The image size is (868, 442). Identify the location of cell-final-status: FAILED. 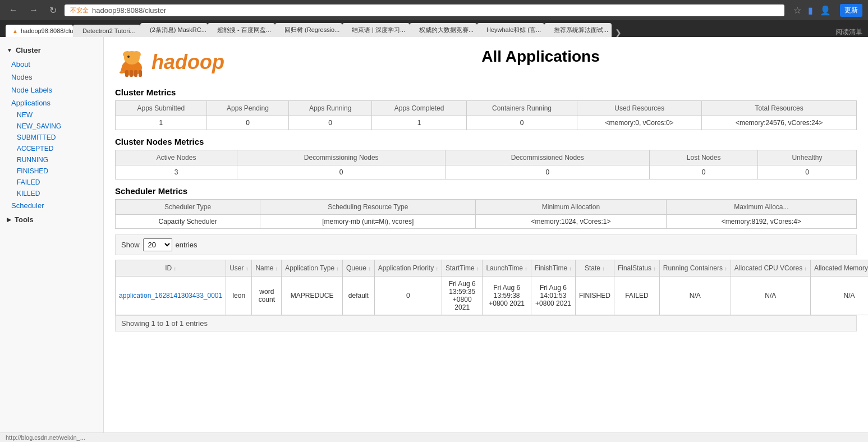
(636, 296).